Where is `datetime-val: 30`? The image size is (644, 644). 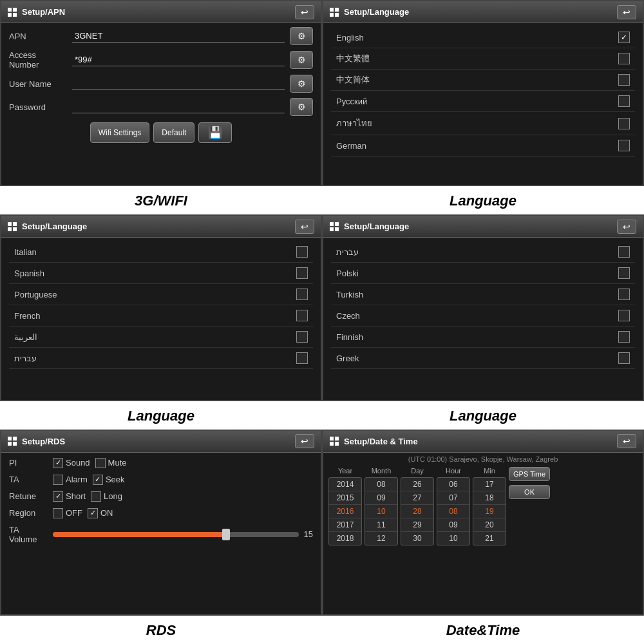
datetime-val: 30 is located at coordinates (417, 538).